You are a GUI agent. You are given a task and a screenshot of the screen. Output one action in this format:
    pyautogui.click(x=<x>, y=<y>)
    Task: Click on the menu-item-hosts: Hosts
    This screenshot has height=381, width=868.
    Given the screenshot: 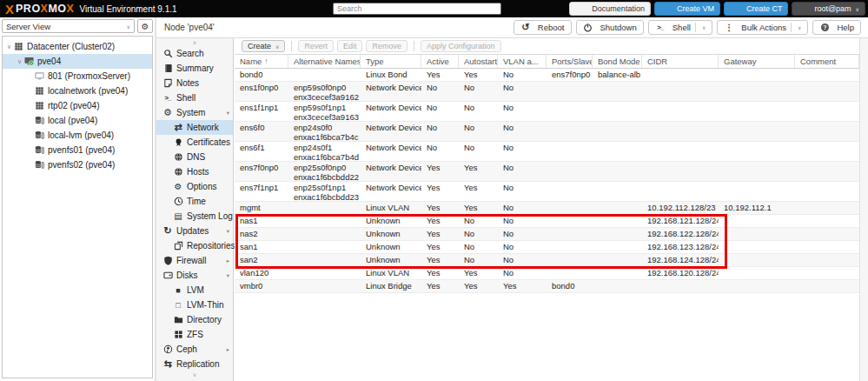 What is the action you would take?
    pyautogui.click(x=195, y=172)
    